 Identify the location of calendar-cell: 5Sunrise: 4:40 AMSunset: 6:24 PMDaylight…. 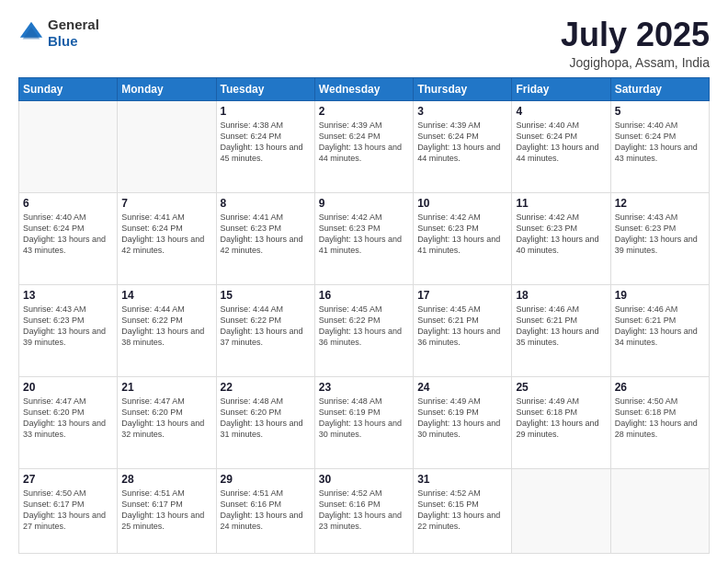
(660, 146).